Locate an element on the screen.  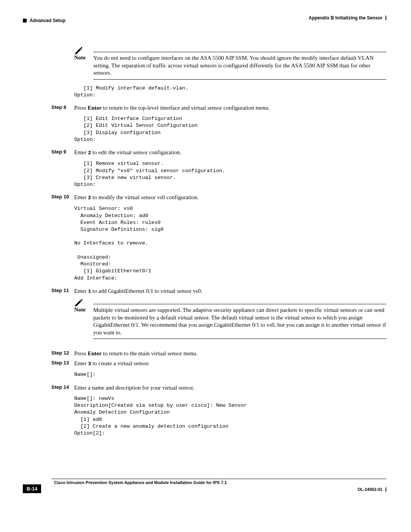
note-text: You do not need to configure interfaces … is located at coordinates (240, 66).